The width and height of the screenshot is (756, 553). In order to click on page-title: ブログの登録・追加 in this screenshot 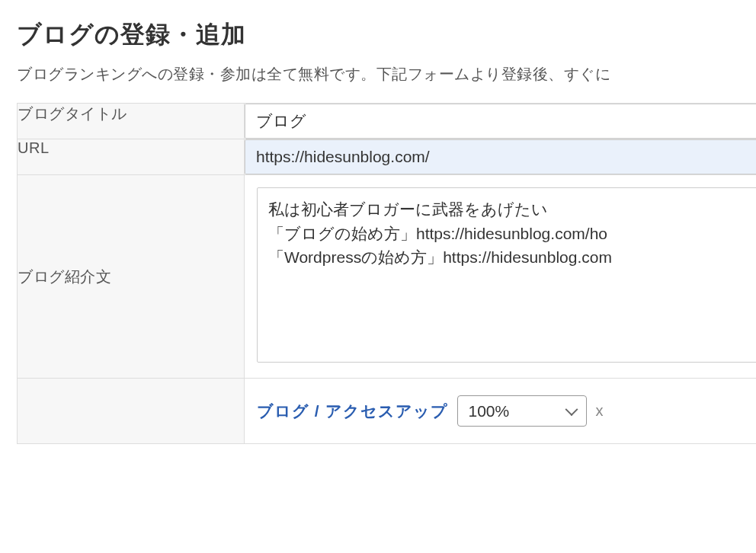, I will do `click(378, 32)`.